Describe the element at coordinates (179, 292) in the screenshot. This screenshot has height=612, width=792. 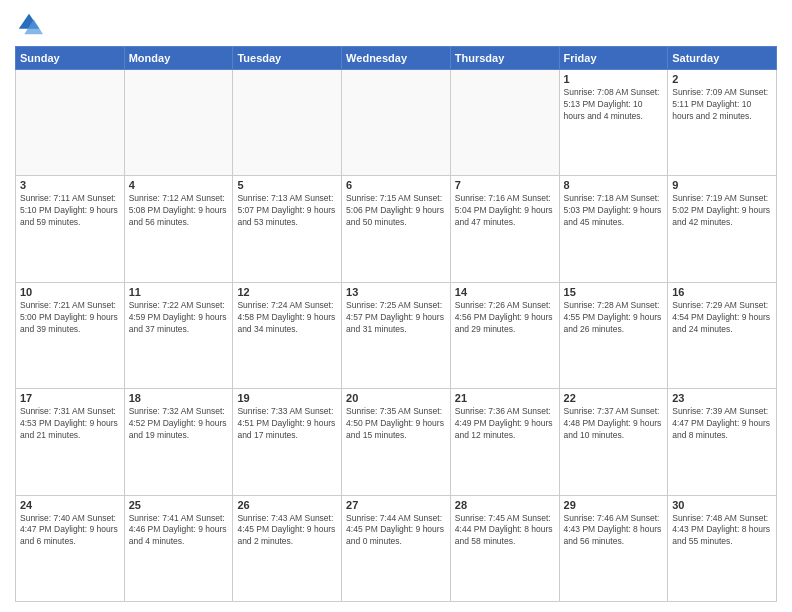
I see `day-number: 11` at that location.